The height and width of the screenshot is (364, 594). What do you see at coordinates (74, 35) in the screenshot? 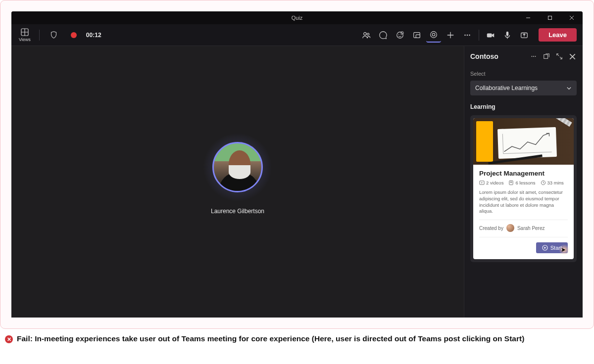
I see `record-indicator` at bounding box center [74, 35].